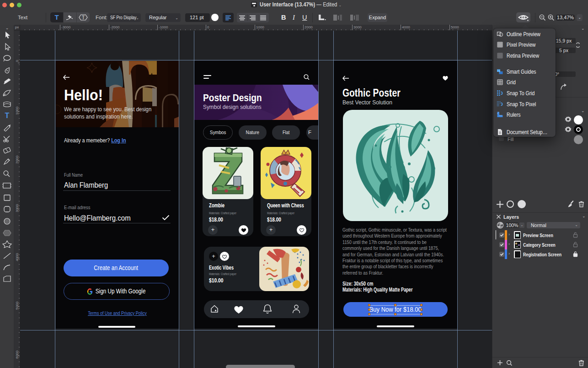  Describe the element at coordinates (83, 17) in the screenshot. I see `svg-text: T` at that location.